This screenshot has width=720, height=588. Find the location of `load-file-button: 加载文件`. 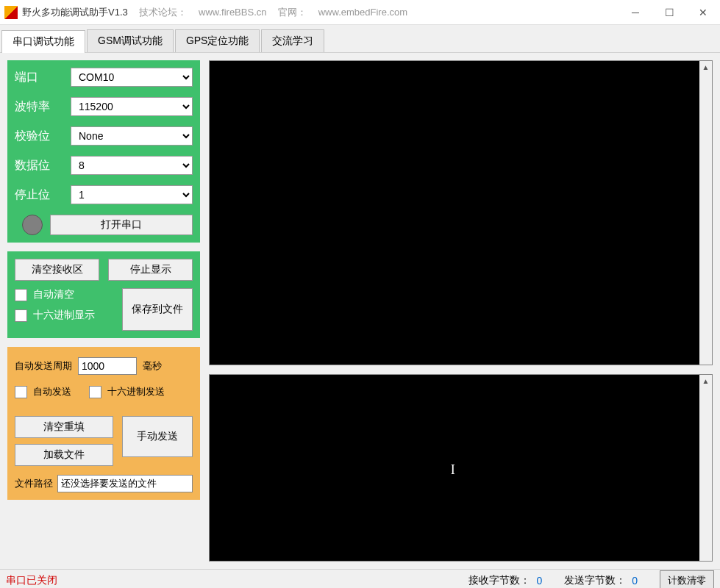

load-file-button: 加载文件 is located at coordinates (64, 455).